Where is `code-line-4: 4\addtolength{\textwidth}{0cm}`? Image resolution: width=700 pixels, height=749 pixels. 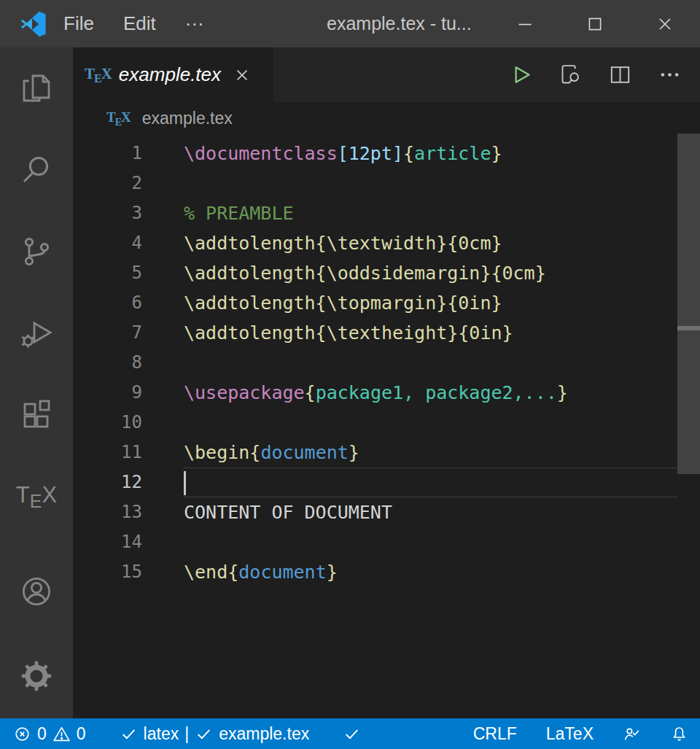 code-line-4: 4\addtolength{\textwidth}{0cm} is located at coordinates (386, 244).